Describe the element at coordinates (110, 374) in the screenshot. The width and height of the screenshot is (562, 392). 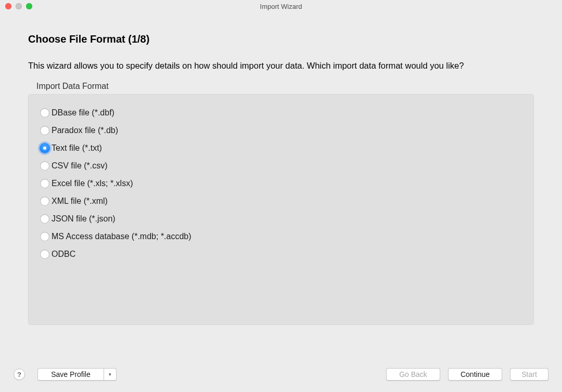
I see `save-profile-menu-button: ▾` at that location.